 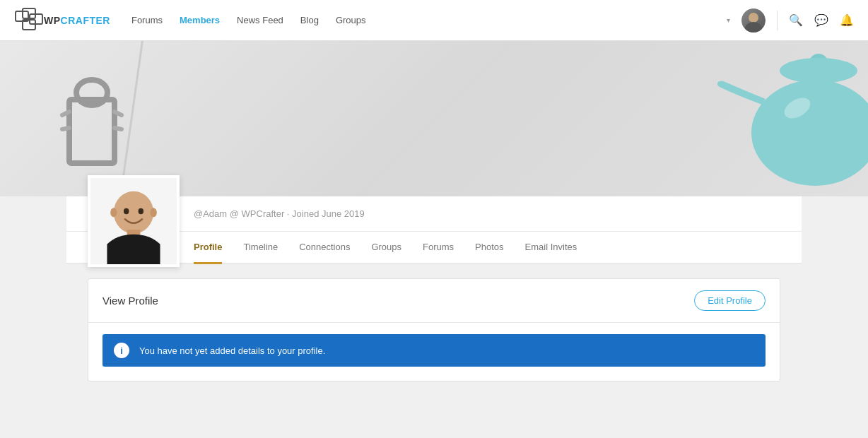 I want to click on logo: WPCRAFTER, so click(x=62, y=20).